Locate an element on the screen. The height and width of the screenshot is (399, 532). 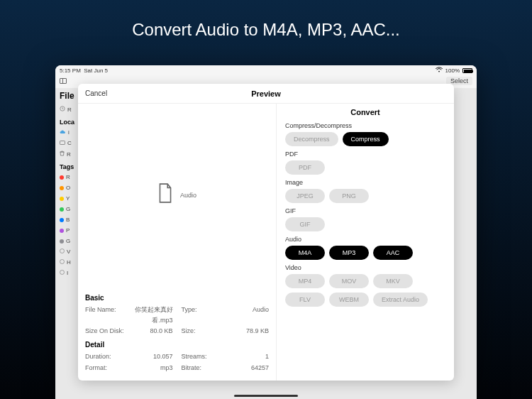
modal-title: Preview is located at coordinates (266, 94).